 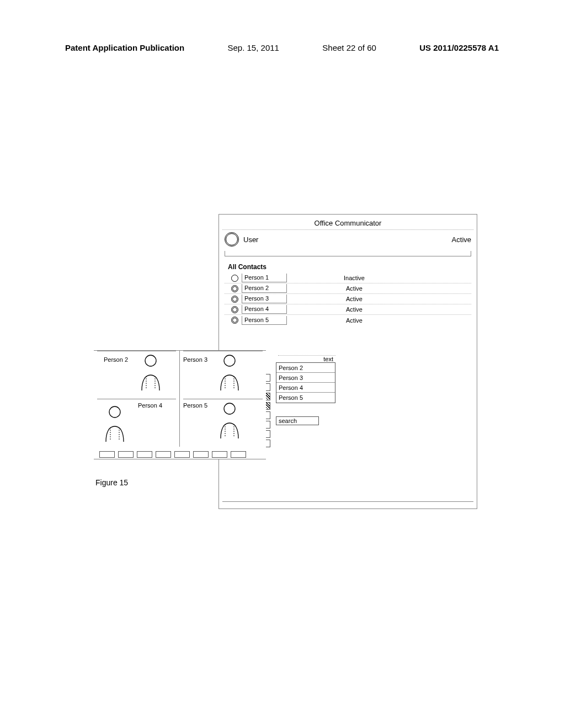 What do you see at coordinates (306, 390) in the screenshot?
I see `popup-panel: text Person 2 Person 3 Person 4 Person 5…` at bounding box center [306, 390].